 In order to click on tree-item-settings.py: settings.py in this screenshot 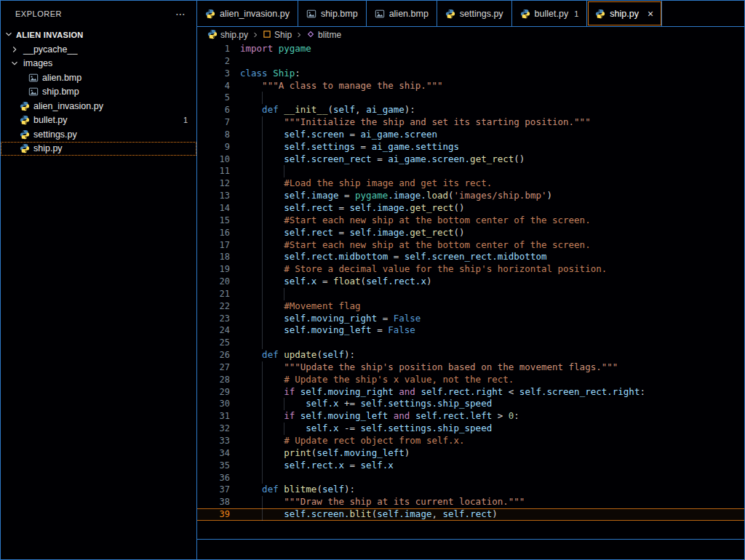, I will do `click(99, 135)`.